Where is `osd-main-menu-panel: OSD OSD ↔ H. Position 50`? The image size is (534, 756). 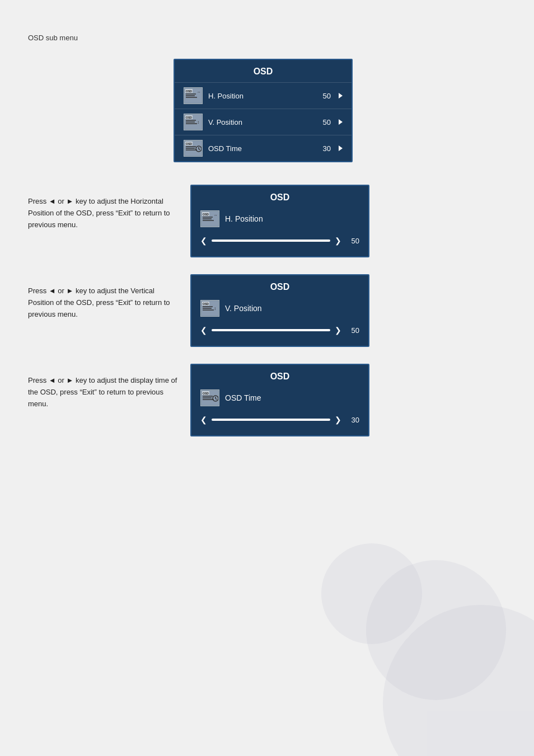
osd-main-menu-panel: OSD OSD ↔ H. Position 50 is located at coordinates (263, 111).